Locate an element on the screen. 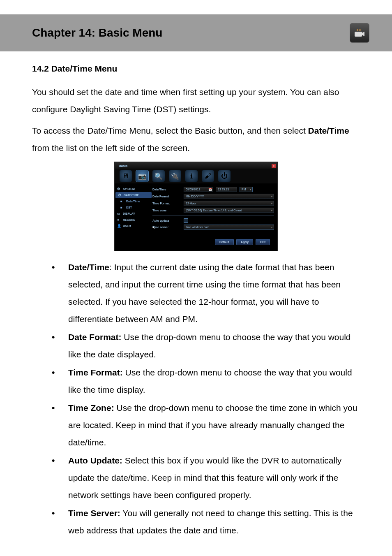  sidebar-label: DISPLAY is located at coordinates (129, 214).